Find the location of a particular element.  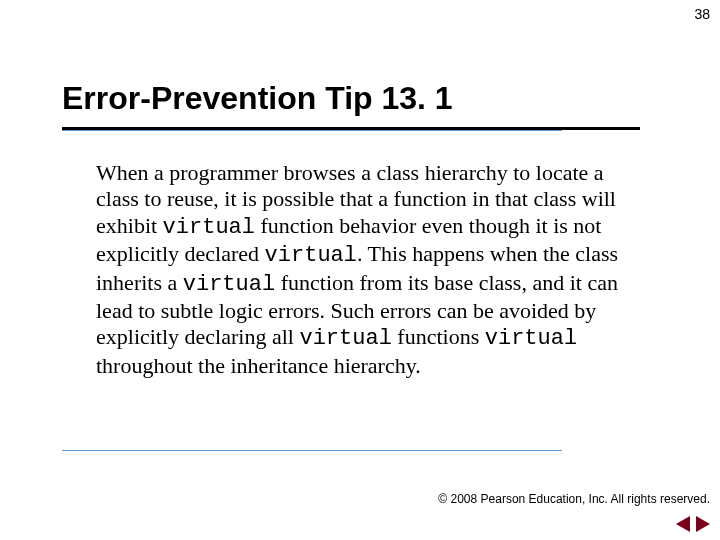

copyright-footer: © 2008 Pearson Education, Inc. All right… is located at coordinates (574, 499).